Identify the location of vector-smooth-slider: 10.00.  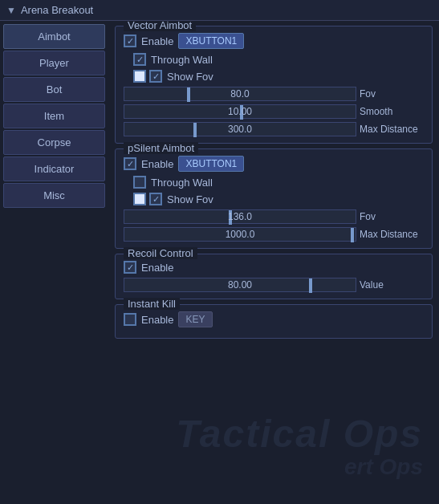
(240, 112).